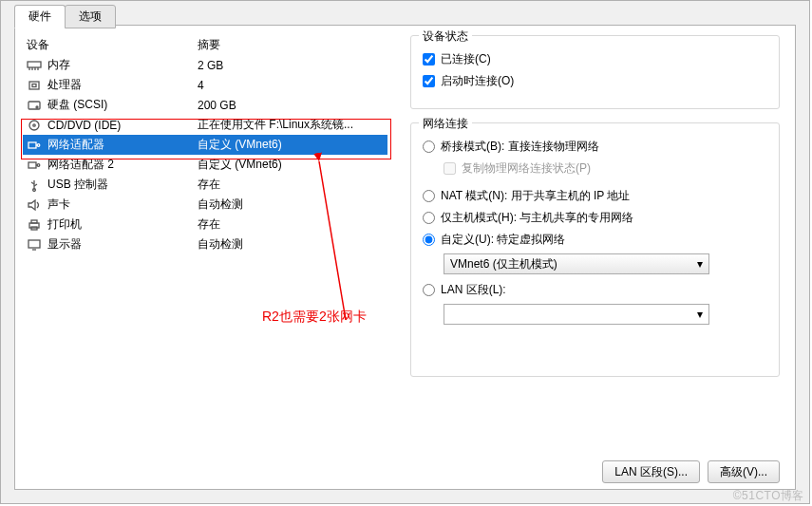  What do you see at coordinates (291, 66) in the screenshot?
I see `device-summary: 2 GB` at bounding box center [291, 66].